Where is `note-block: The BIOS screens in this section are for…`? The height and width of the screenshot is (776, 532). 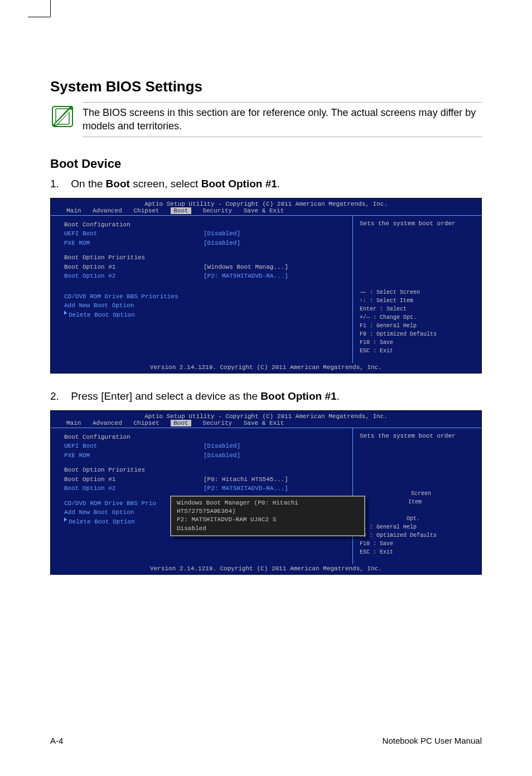
note-block: The BIOS screens in this section are for… is located at coordinates (266, 119).